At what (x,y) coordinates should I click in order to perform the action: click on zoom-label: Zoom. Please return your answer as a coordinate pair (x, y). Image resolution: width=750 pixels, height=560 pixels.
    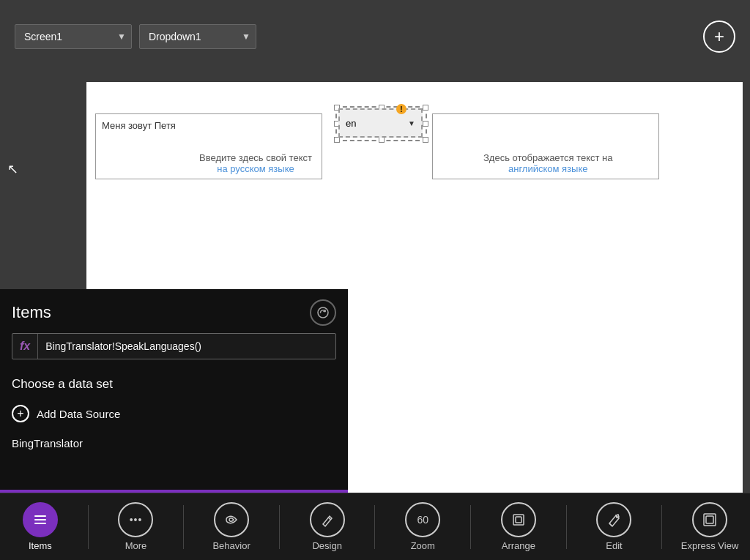
    Looking at the image, I should click on (423, 546).